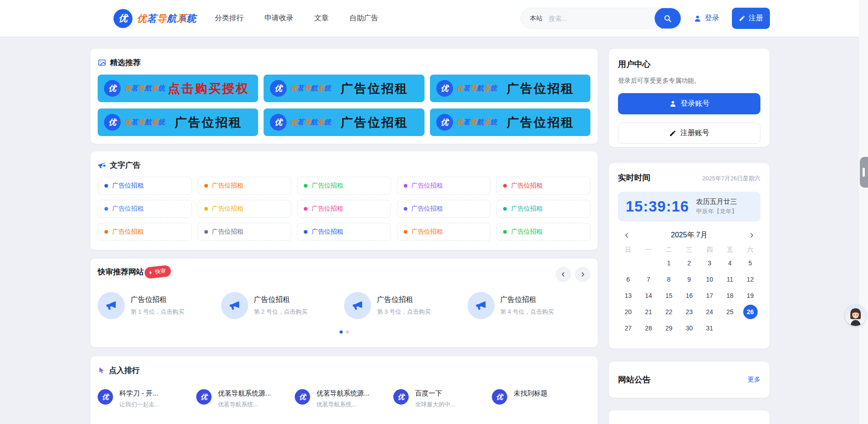 This screenshot has height=424, width=868. I want to click on notice-title: 网站公告, so click(634, 380).